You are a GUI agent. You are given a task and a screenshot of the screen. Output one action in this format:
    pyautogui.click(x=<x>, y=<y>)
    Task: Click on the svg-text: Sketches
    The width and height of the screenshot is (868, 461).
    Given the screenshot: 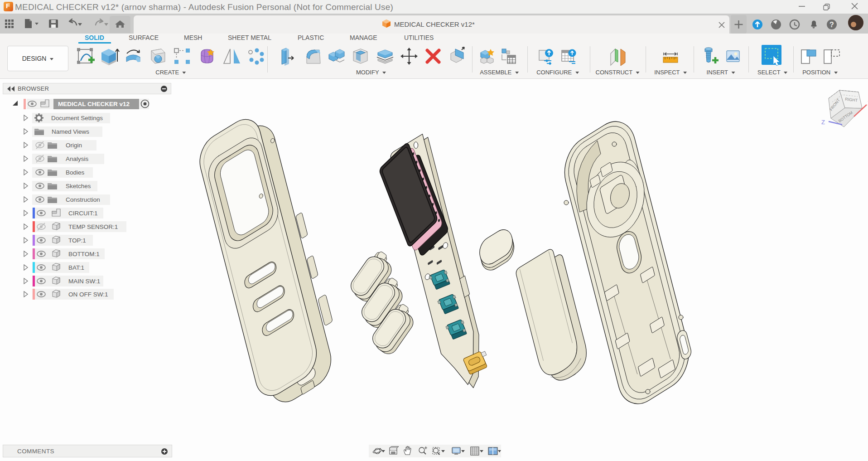 What is the action you would take?
    pyautogui.click(x=78, y=186)
    